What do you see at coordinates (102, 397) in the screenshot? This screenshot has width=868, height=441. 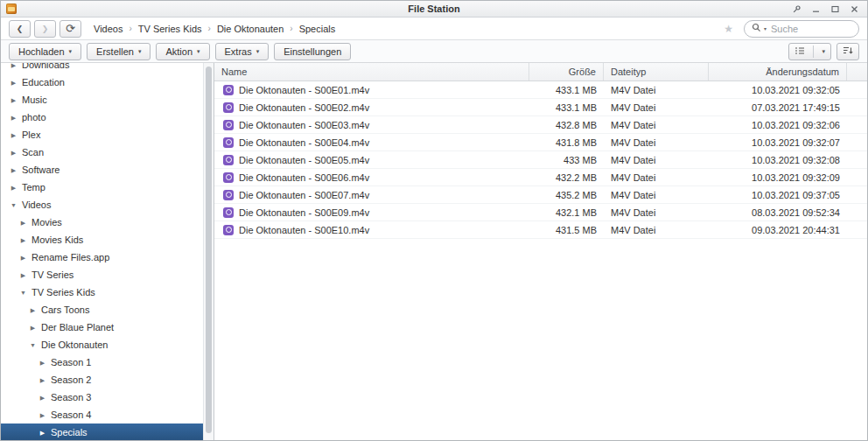 I see `sidebar-item-season-3: ▶Season 3` at bounding box center [102, 397].